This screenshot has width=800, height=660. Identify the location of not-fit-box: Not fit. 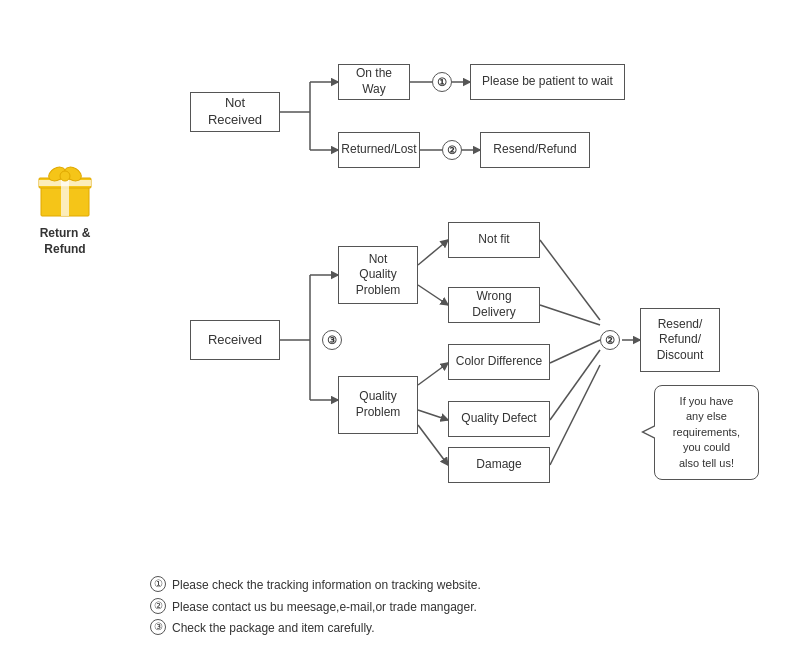
(494, 240).